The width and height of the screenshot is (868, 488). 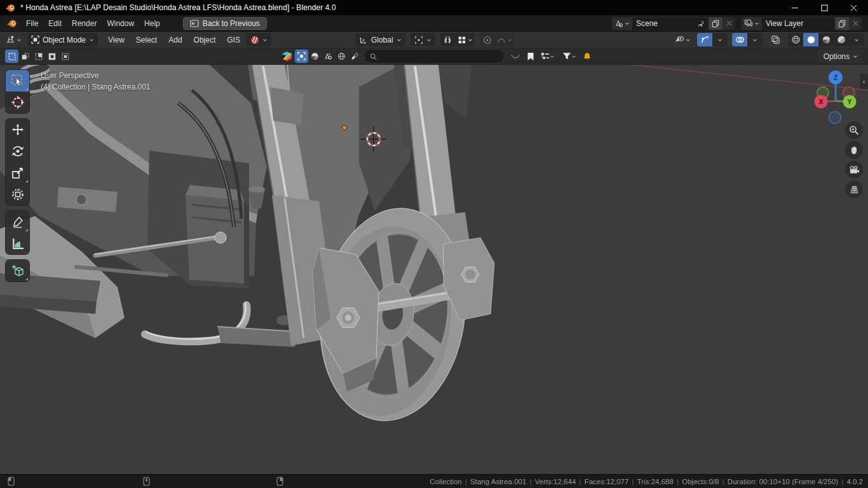 What do you see at coordinates (505, 39) in the screenshot?
I see `proportional-falloff-dropdown` at bounding box center [505, 39].